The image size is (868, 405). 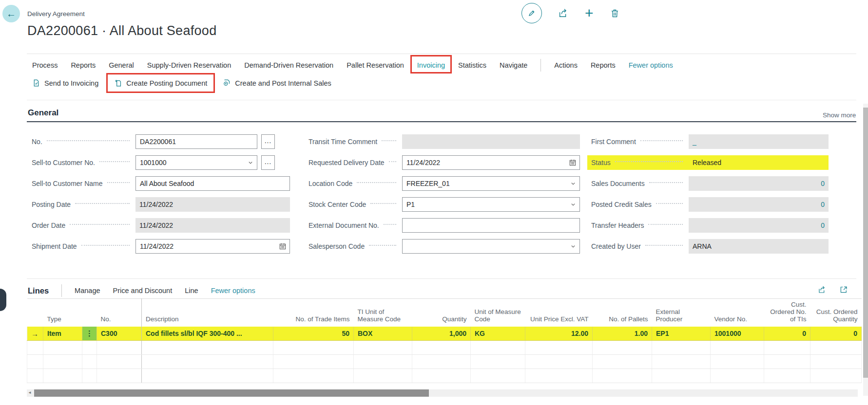 What do you see at coordinates (63, 334) in the screenshot?
I see `cell-type: Item` at bounding box center [63, 334].